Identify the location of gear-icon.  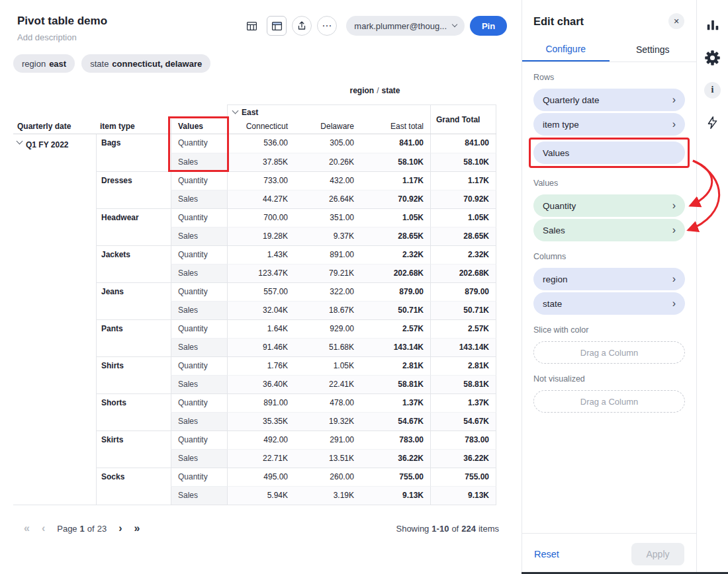
(713, 58).